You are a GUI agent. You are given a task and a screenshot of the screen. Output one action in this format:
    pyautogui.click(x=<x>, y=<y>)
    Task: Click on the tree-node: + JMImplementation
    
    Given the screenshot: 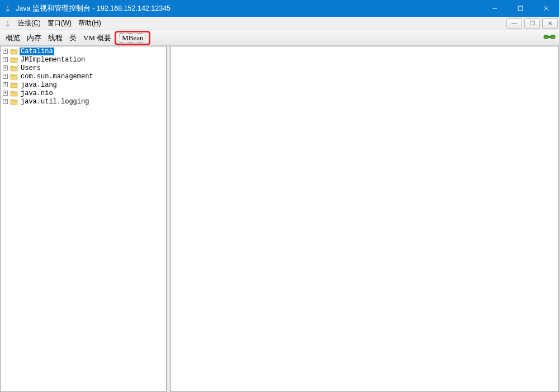 What is the action you would take?
    pyautogui.click(x=83, y=59)
    